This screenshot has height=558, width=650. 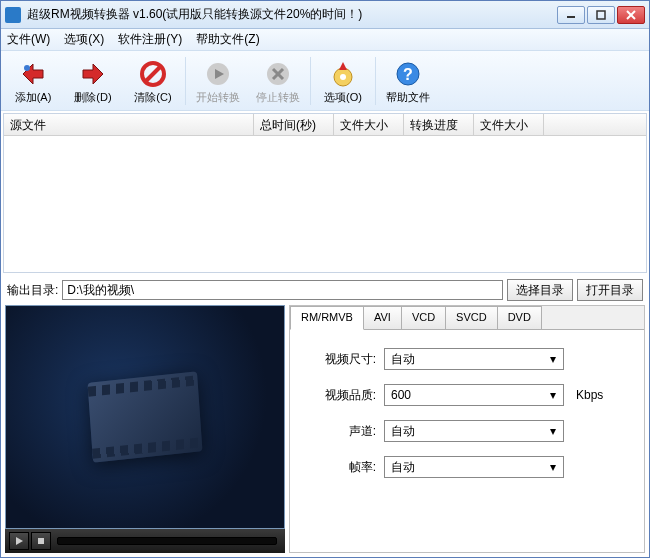 What do you see at coordinates (325, 15) in the screenshot?
I see `titlebar: 超级RM视频转换器 v1.60(试用版只能转换源文件20%的时间！)` at bounding box center [325, 15].